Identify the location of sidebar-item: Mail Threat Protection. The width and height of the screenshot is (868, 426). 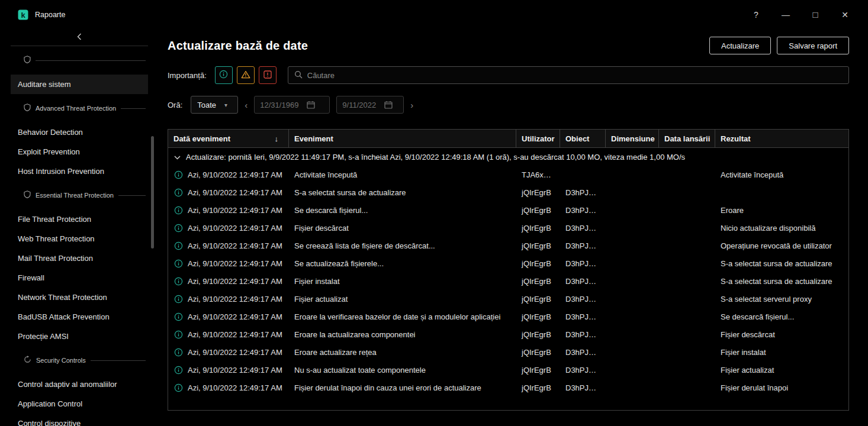
(79, 258).